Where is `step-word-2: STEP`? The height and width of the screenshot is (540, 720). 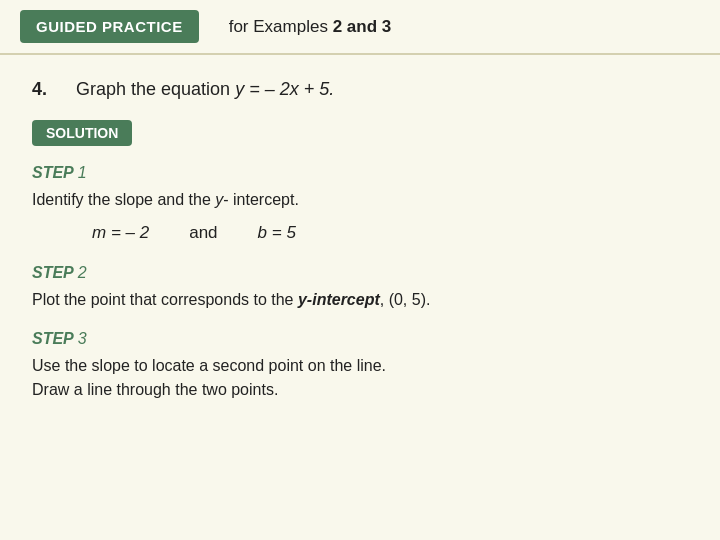 step-word-2: STEP is located at coordinates (55, 272).